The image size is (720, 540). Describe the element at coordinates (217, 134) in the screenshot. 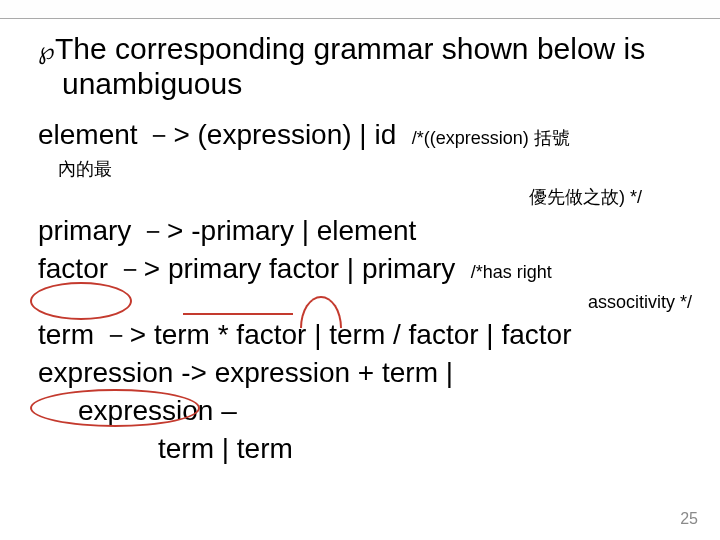

I see `rule-element-text: element －> (expression) | id` at that location.